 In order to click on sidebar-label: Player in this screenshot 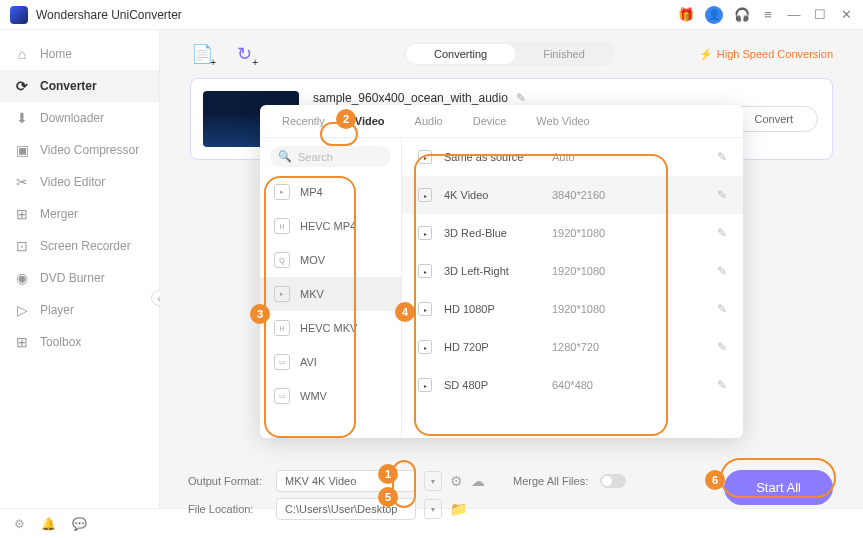, I will do `click(57, 310)`.